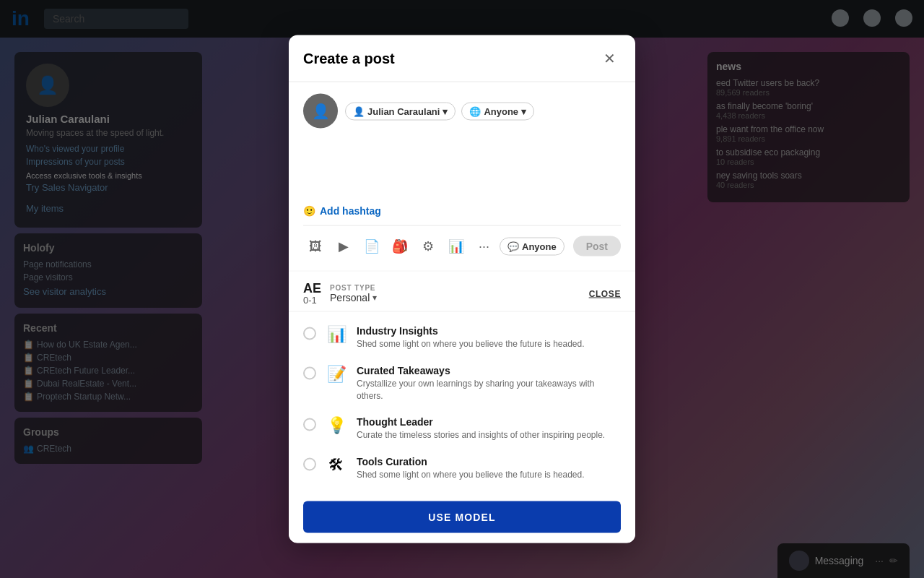 Image resolution: width=924 pixels, height=578 pixels. What do you see at coordinates (336, 335) in the screenshot?
I see `industry-icon: 📊` at bounding box center [336, 335].